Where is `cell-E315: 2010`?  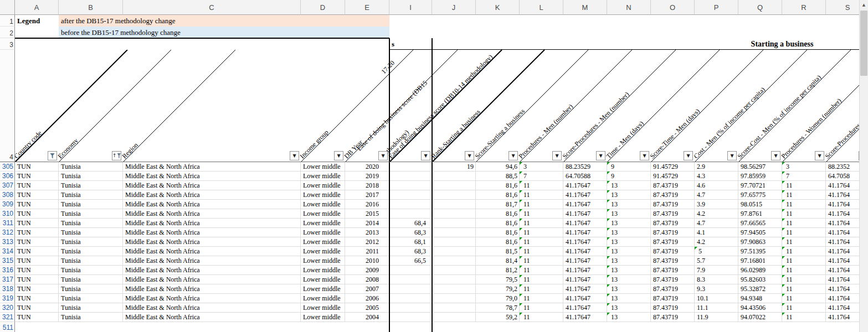
cell-E315: 2010 is located at coordinates (367, 261).